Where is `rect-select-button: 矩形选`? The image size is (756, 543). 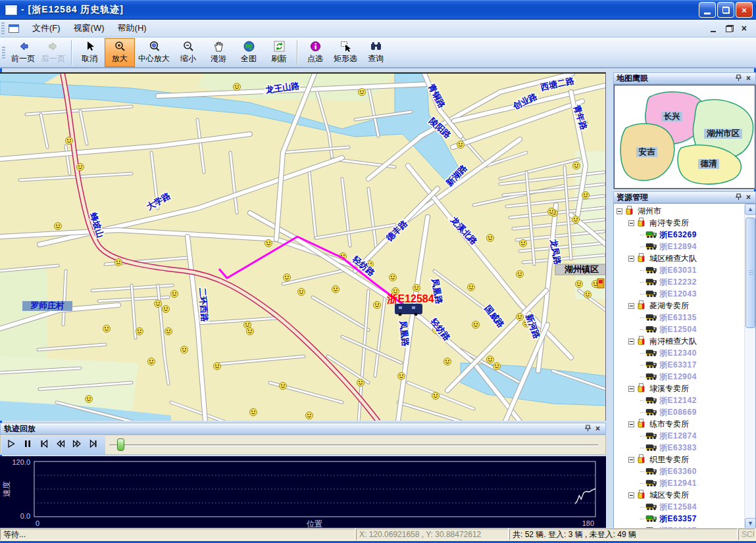 rect-select-button: 矩形选 is located at coordinates (345, 53).